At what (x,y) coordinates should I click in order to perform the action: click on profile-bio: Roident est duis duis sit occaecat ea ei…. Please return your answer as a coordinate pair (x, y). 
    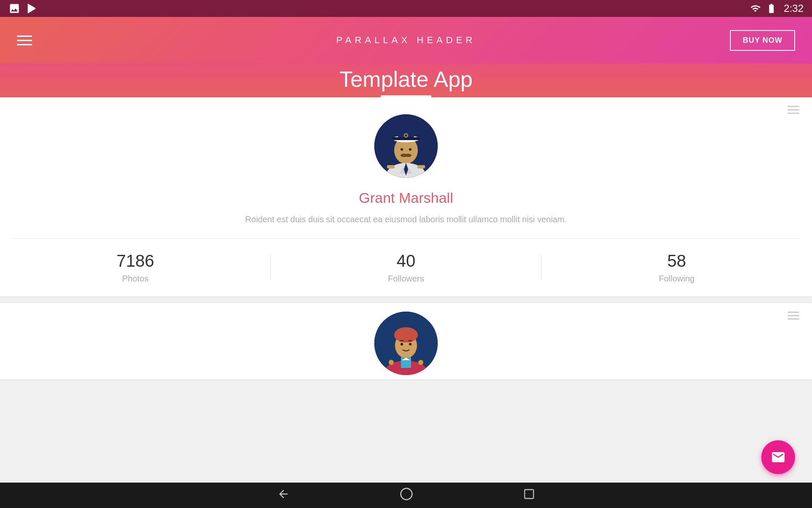
    Looking at the image, I should click on (406, 219).